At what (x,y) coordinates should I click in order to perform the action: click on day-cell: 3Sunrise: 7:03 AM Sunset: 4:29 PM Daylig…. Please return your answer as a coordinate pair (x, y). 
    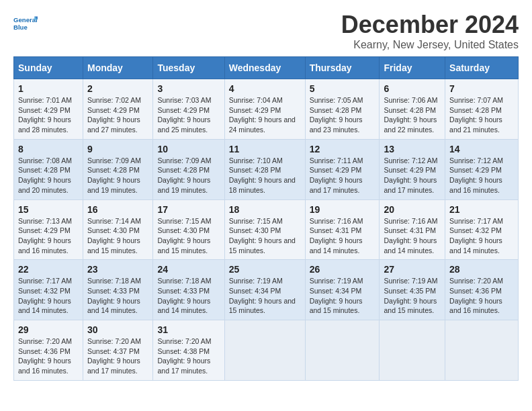
    Looking at the image, I should click on (189, 109).